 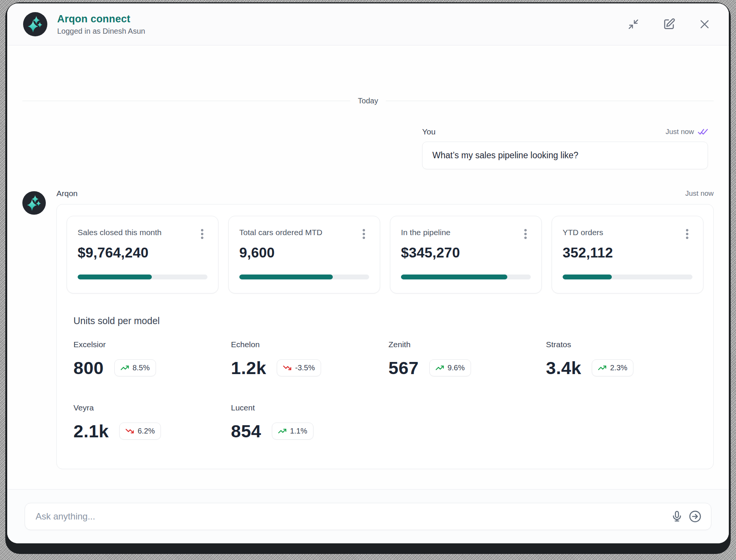 What do you see at coordinates (89, 368) in the screenshot?
I see `model-value: 800` at bounding box center [89, 368].